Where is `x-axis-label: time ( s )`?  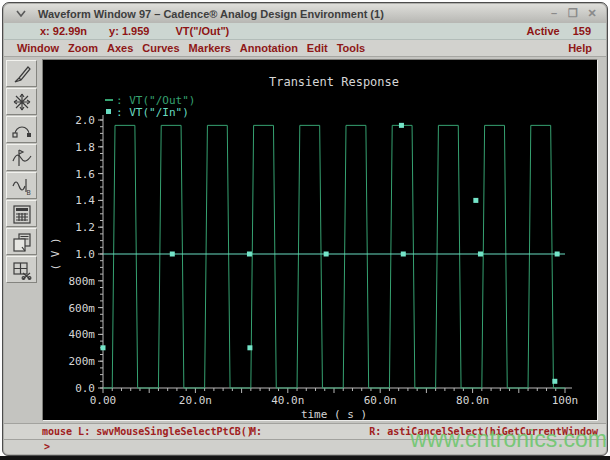 x-axis-label: time ( s ) is located at coordinates (334, 414).